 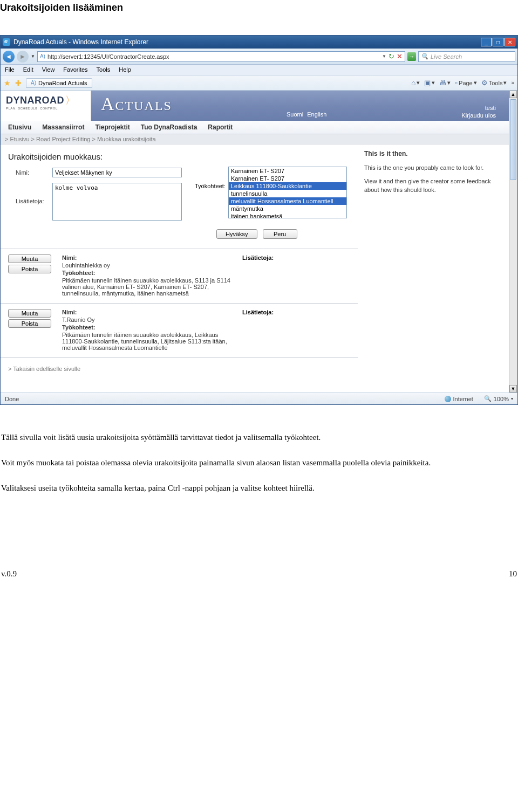 What do you see at coordinates (10, 70) in the screenshot?
I see `menu-file: File` at bounding box center [10, 70].